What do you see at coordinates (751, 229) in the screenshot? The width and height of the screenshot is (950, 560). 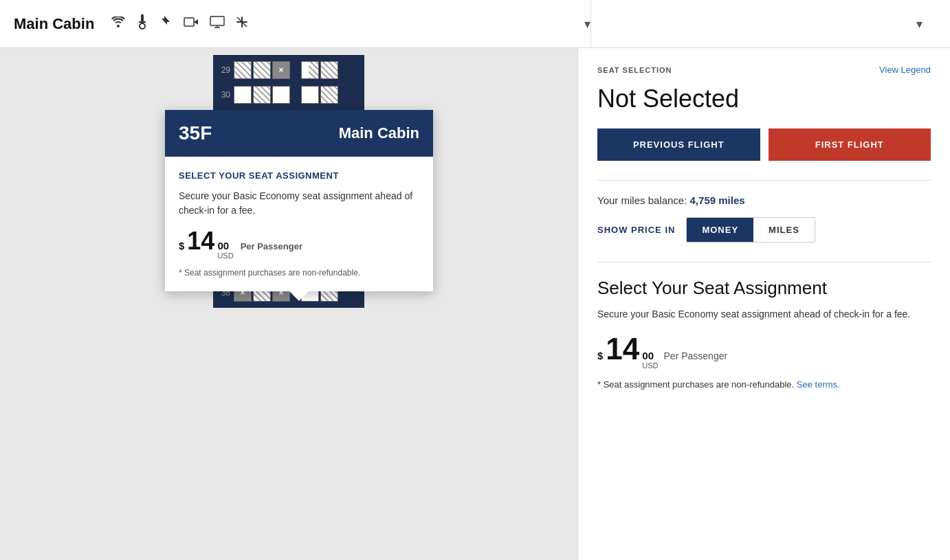 I see `price-toggle: MONEY MILES` at bounding box center [751, 229].